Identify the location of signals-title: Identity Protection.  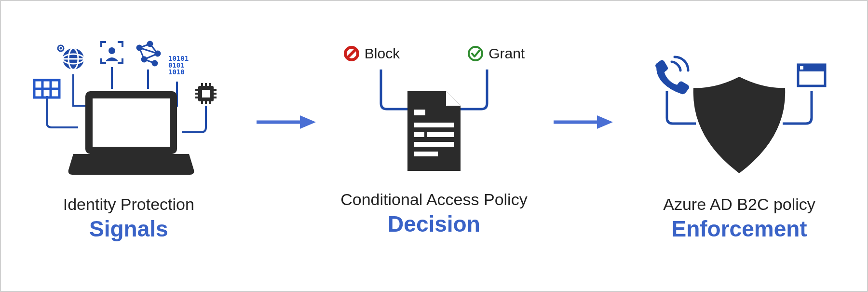
(129, 205).